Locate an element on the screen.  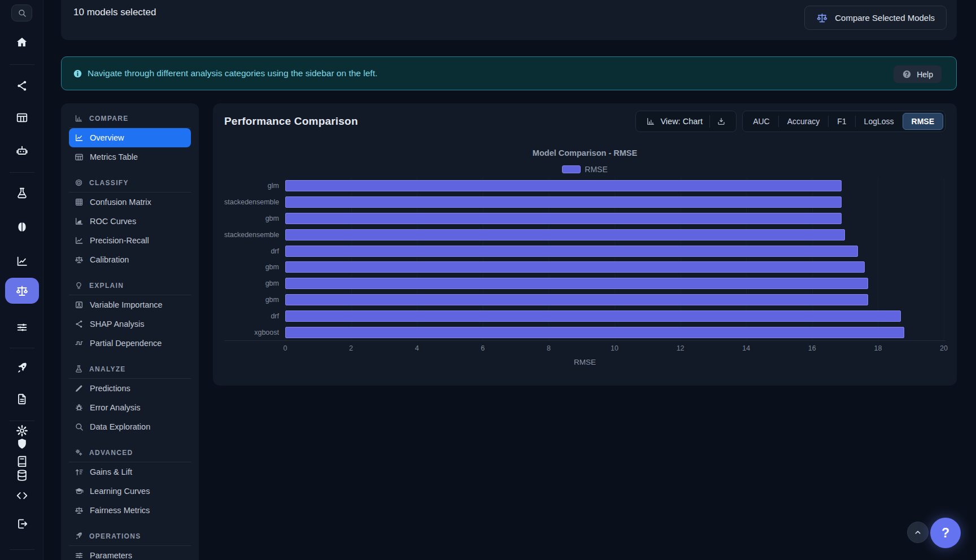
rail-button-logout is located at coordinates (21, 524).